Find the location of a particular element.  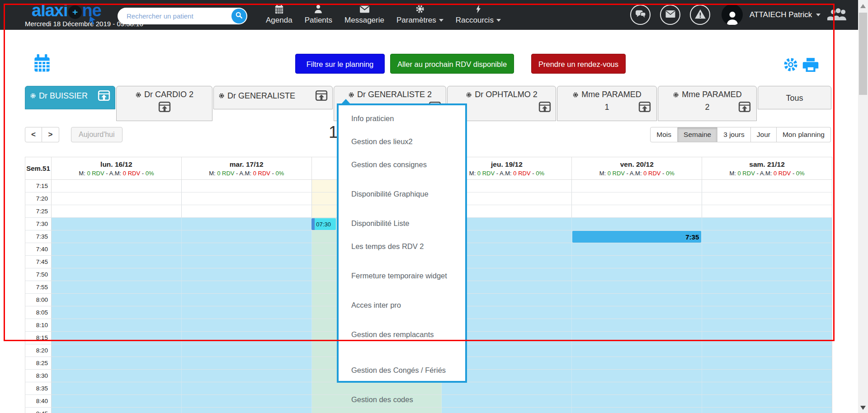

context-menu-item: Gestion des lieux2 is located at coordinates (405, 142).